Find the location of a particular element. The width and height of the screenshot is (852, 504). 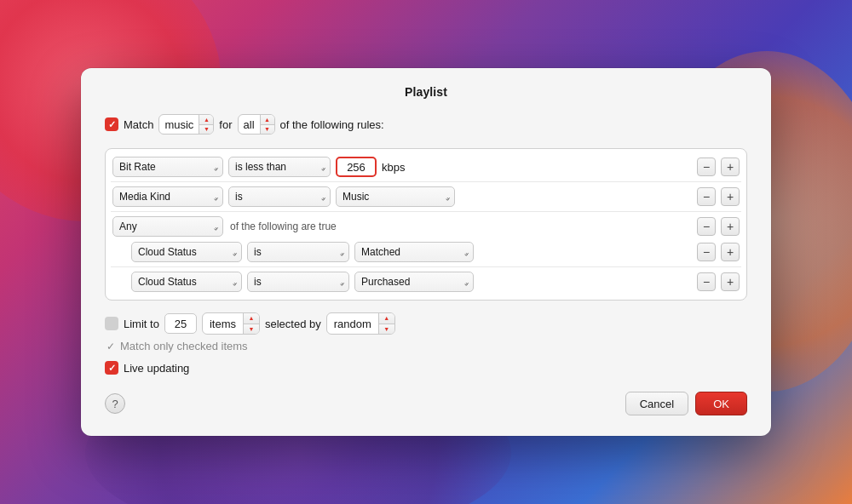

ok-button: OK is located at coordinates (721, 404).